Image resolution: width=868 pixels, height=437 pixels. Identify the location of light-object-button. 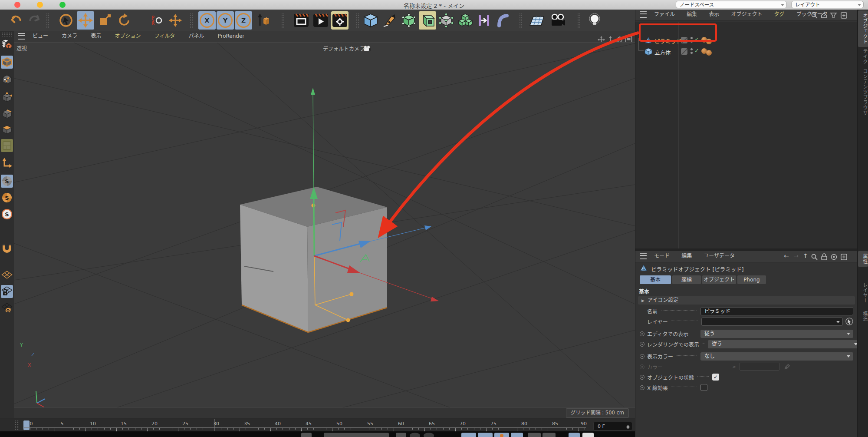
(595, 20).